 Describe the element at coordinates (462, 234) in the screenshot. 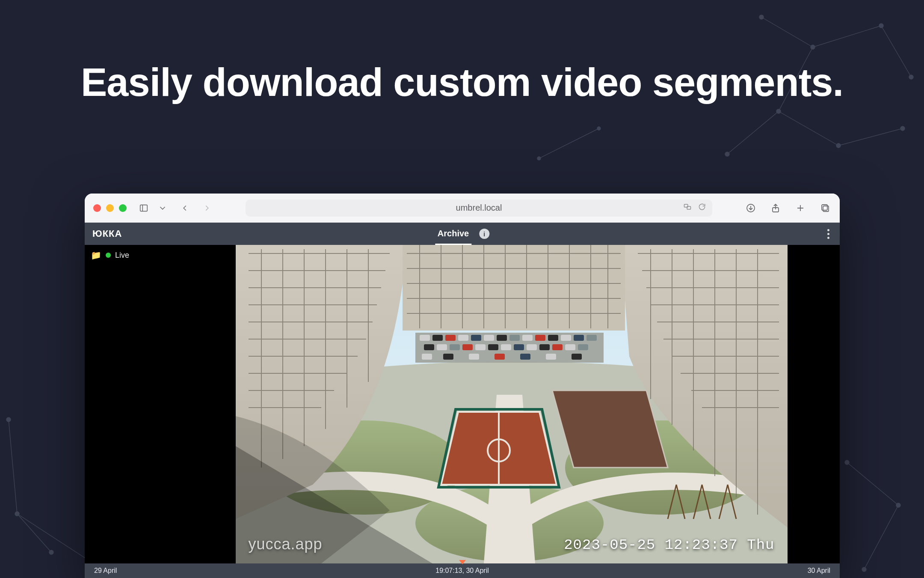

I see `tab-area: Archive i` at that location.